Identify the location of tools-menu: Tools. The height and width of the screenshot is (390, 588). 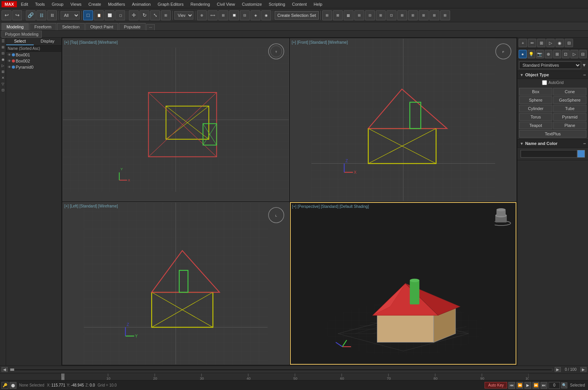
(40, 4).